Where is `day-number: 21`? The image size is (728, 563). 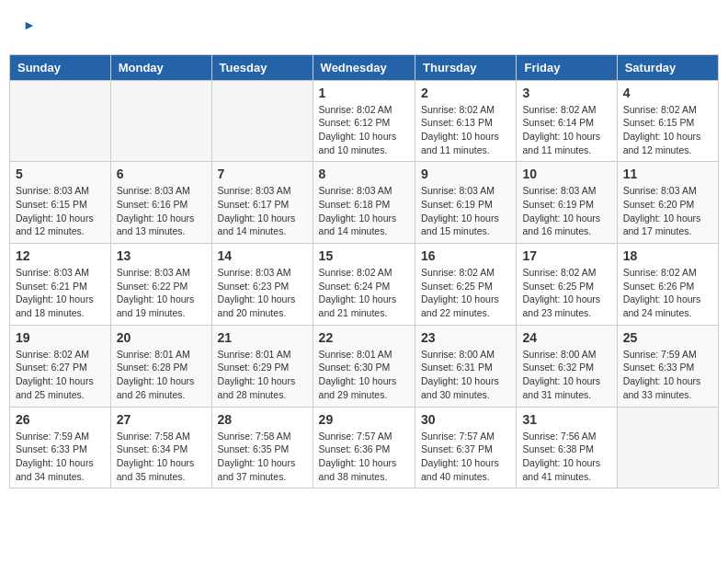
day-number: 21 is located at coordinates (263, 338).